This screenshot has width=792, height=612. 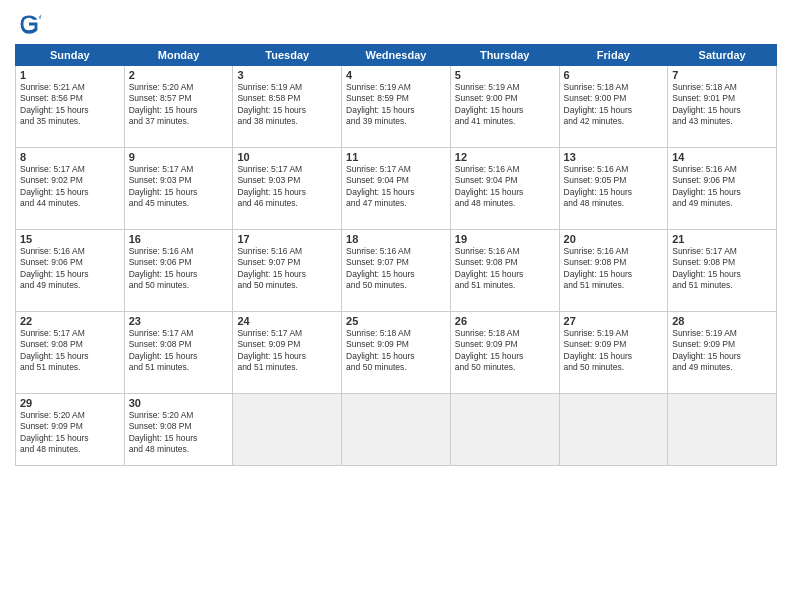 What do you see at coordinates (396, 239) in the screenshot?
I see `day-number: 18` at bounding box center [396, 239].